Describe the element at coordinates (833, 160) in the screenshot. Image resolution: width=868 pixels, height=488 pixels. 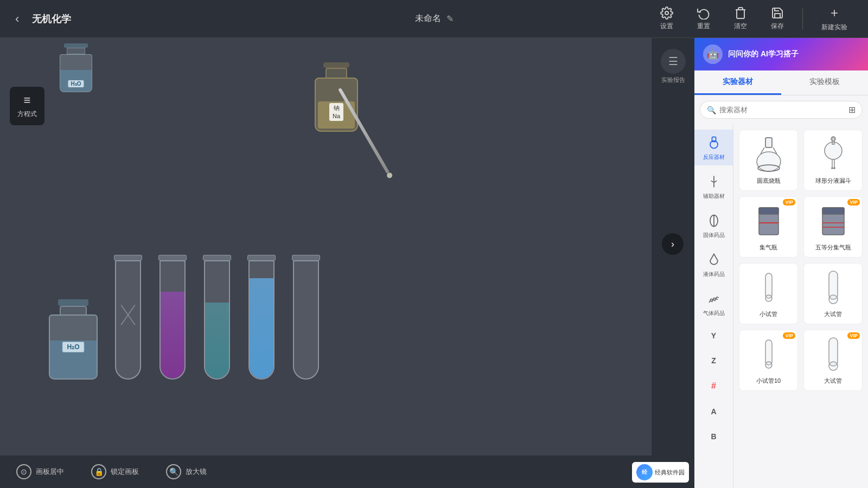
I see `equip-sep-funnel: 球形分液漏斗` at that location.